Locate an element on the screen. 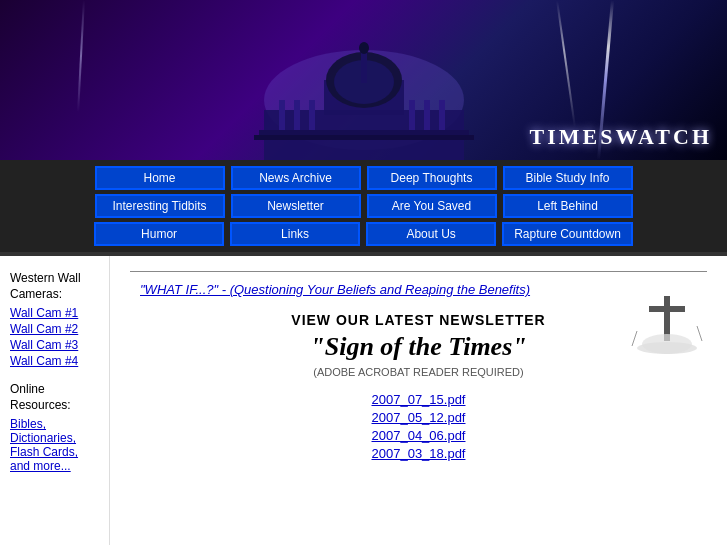 The width and height of the screenshot is (727, 545). nav-interesting-tidbits: Interesting Tidbits is located at coordinates (160, 206).